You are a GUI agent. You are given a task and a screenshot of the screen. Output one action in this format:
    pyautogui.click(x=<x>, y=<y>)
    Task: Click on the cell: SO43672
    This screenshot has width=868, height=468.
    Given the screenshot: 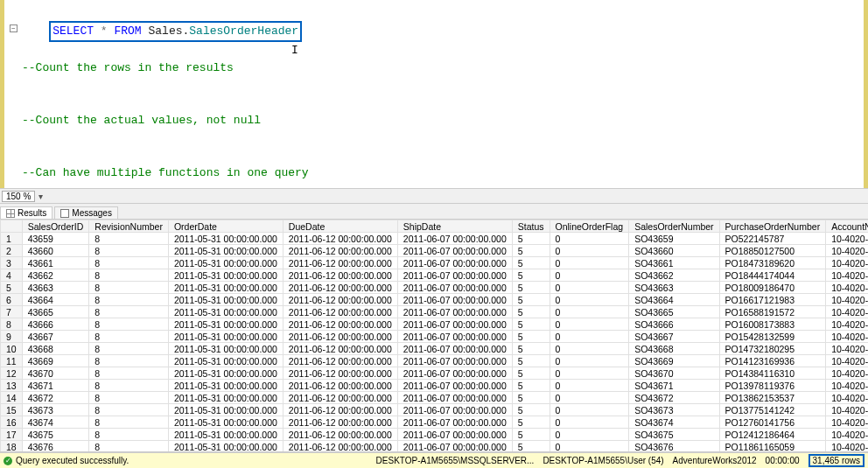 What is the action you would take?
    pyautogui.click(x=674, y=398)
    